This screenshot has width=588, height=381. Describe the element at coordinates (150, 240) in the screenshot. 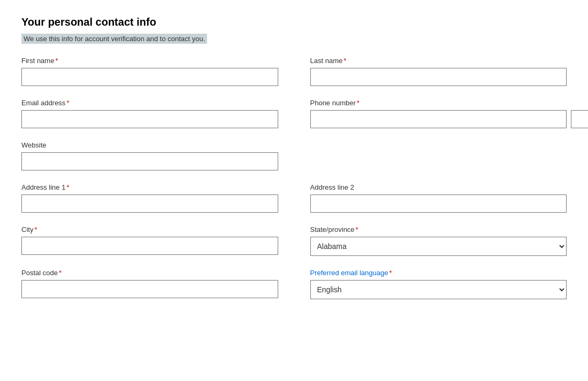

I see `city-field: City*` at that location.